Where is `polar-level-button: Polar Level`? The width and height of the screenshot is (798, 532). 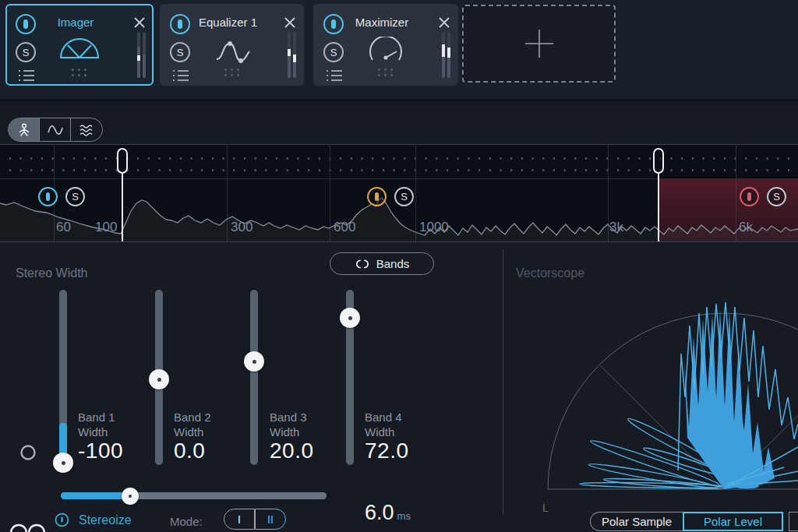 polar-level-button: Polar Level is located at coordinates (733, 522).